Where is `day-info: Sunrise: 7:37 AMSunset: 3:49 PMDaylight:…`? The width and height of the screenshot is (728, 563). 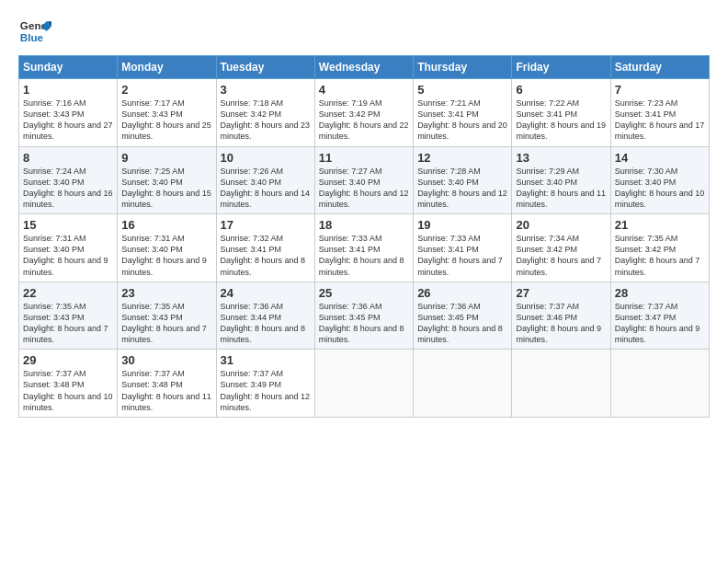
day-info: Sunrise: 7:37 AMSunset: 3:49 PMDaylight:… is located at coordinates (266, 390).